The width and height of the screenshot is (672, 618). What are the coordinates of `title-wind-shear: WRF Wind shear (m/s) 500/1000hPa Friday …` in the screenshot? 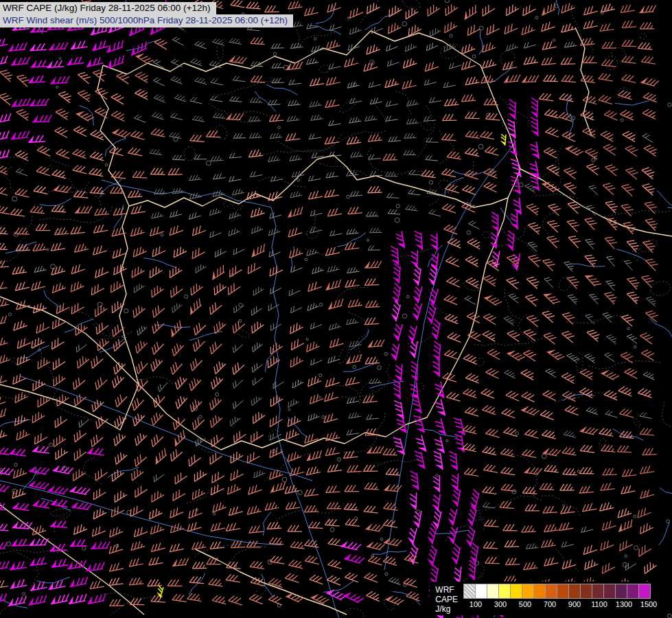 It's located at (147, 21).